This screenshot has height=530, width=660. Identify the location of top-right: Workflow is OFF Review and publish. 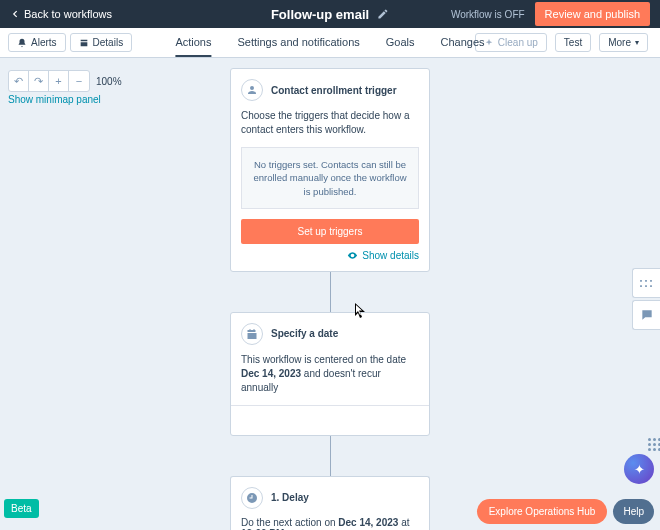
(550, 14).